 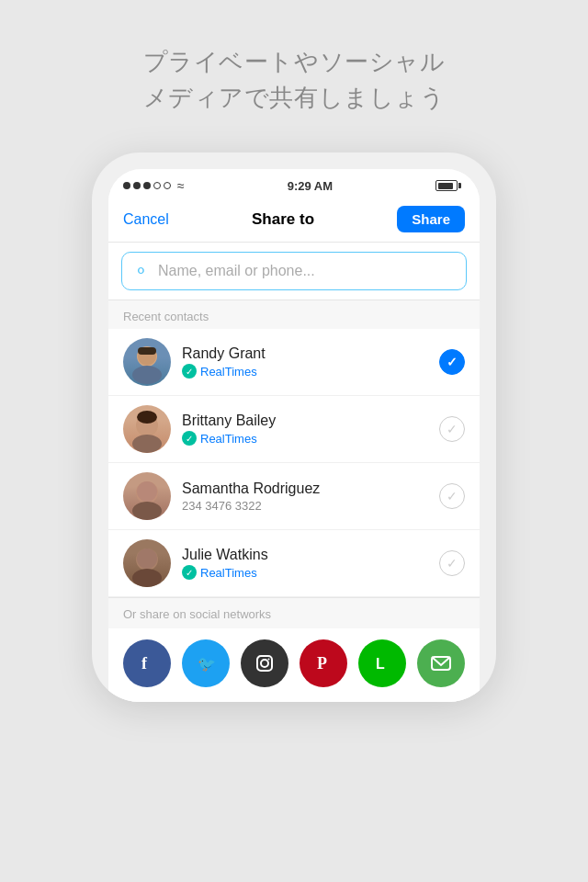 I want to click on checkmark-icon: ✓, so click(x=452, y=362).